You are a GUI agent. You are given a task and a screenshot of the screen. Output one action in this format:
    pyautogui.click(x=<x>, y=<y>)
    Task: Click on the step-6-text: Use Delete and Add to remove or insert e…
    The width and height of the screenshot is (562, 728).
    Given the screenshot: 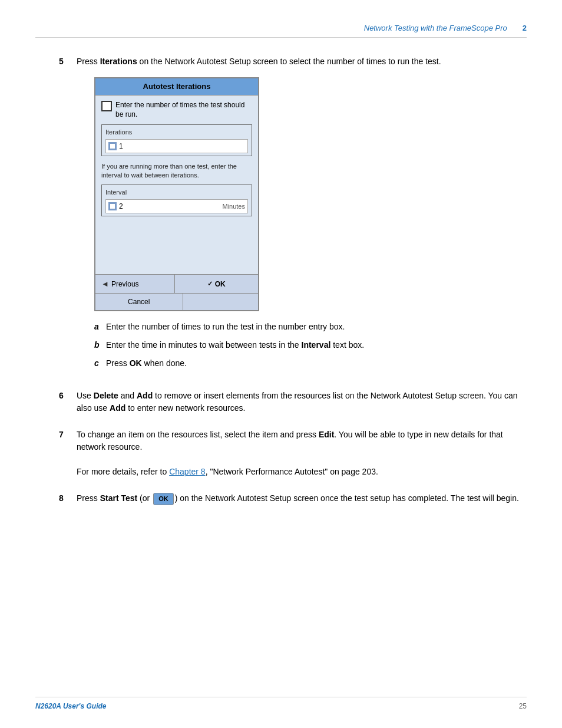 What is the action you would take?
    pyautogui.click(x=302, y=402)
    